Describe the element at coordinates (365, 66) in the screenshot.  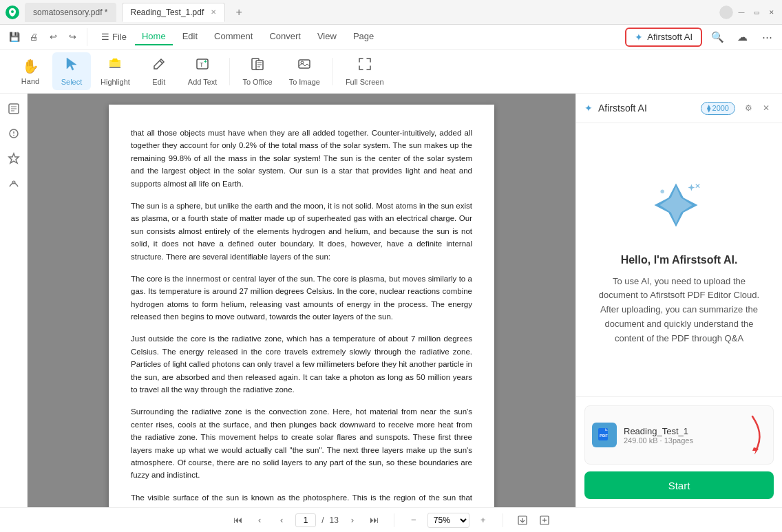
I see `full-screen-icon` at that location.